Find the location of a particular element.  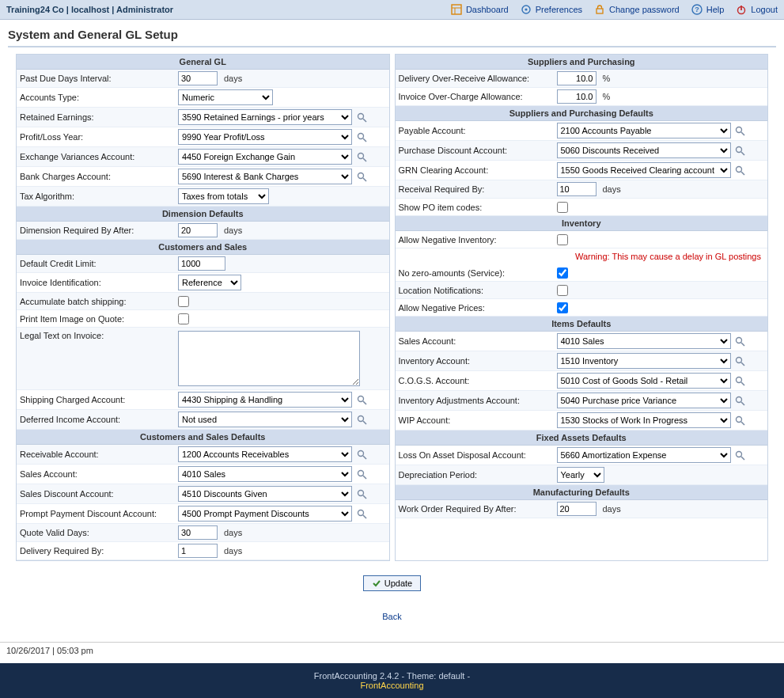

legal-textarea is located at coordinates (269, 358).